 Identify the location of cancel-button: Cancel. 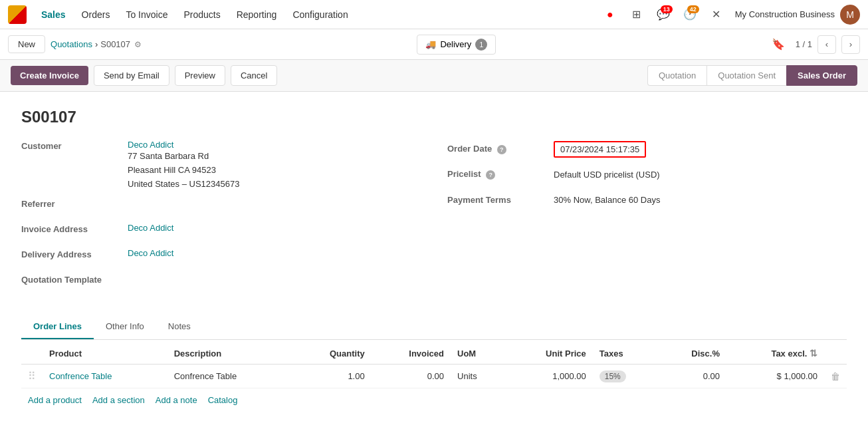
(254, 76).